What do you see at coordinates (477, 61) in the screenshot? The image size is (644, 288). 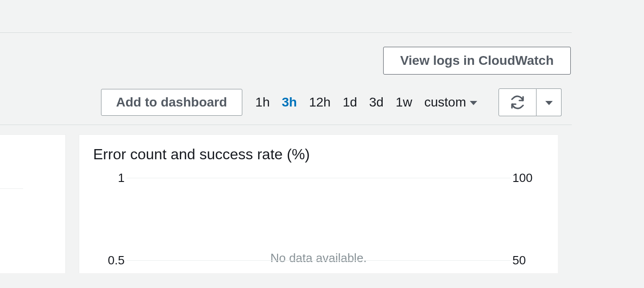 I see `view-logs-button: View logs in CloudWatch` at bounding box center [477, 61].